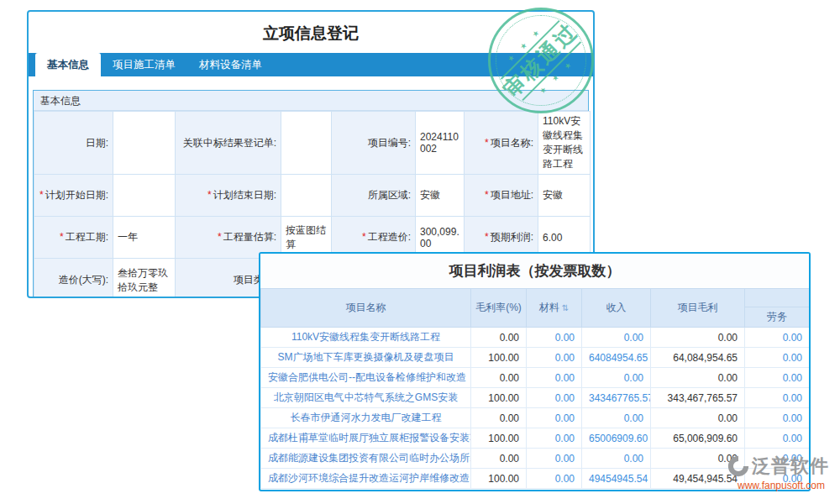 This screenshot has height=504, width=840. What do you see at coordinates (617, 479) in the screenshot?
I see `income-value: 49454945.54` at bounding box center [617, 479].